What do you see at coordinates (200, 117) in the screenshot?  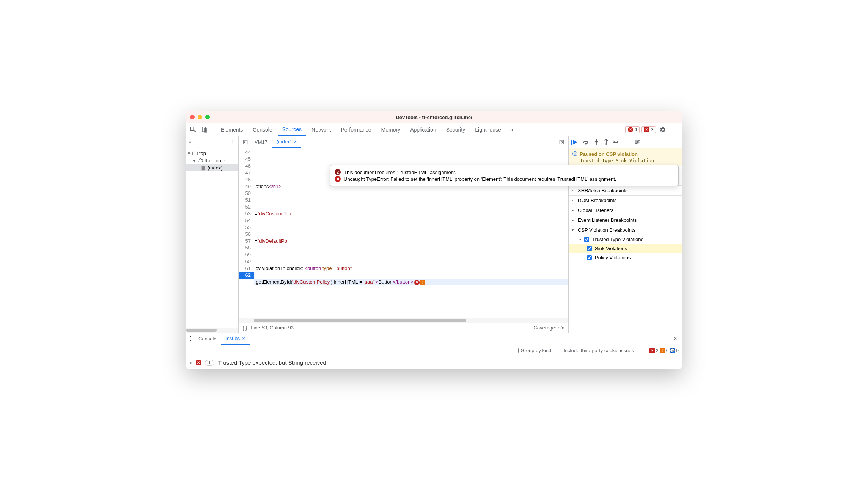 I see `window-controls` at bounding box center [200, 117].